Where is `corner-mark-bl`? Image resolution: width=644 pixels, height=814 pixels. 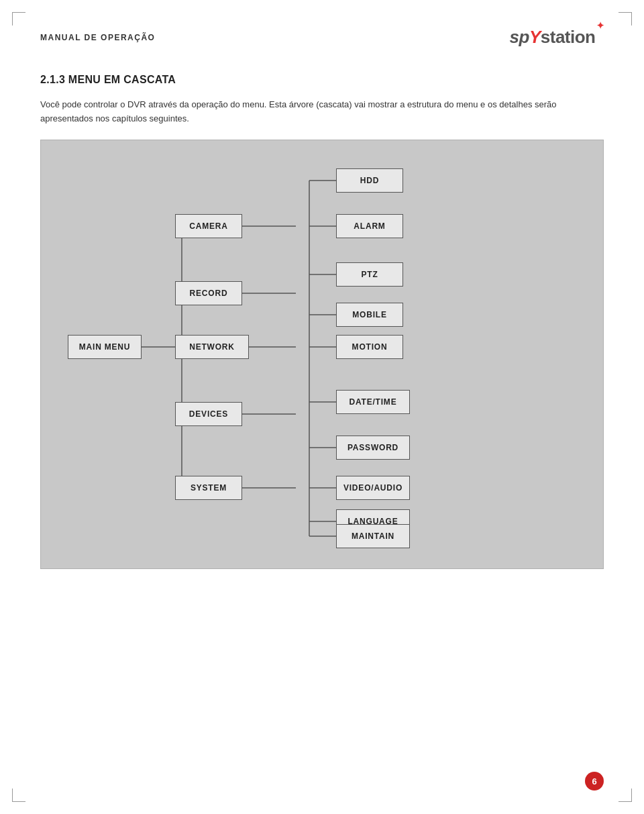
corner-mark-bl is located at coordinates (19, 795).